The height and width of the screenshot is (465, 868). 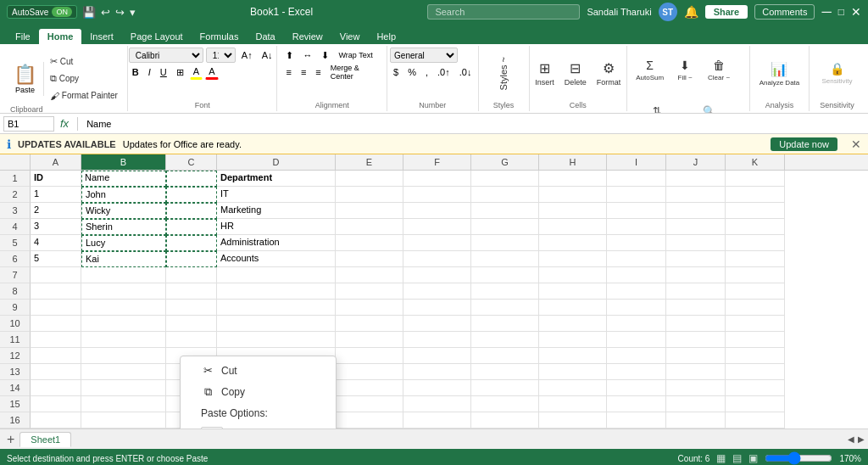 What do you see at coordinates (637, 227) in the screenshot?
I see `cell-i4` at bounding box center [637, 227].